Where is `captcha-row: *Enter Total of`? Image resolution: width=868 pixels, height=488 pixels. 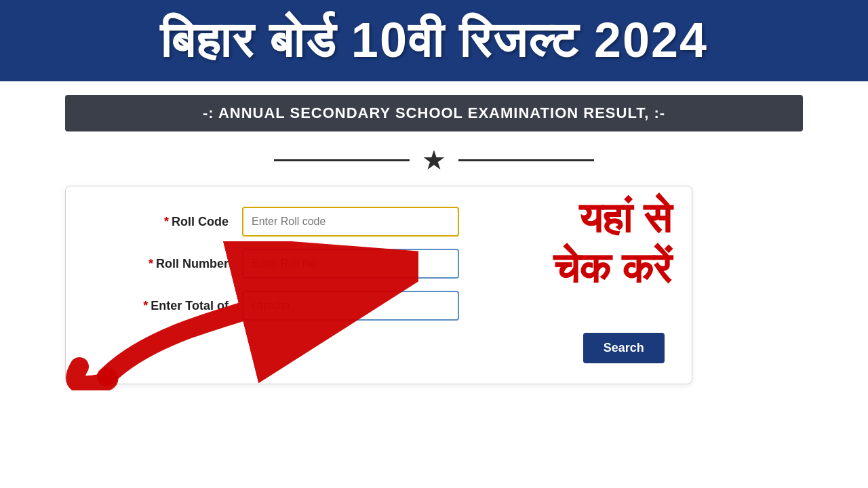
captcha-row: *Enter Total of is located at coordinates (378, 306).